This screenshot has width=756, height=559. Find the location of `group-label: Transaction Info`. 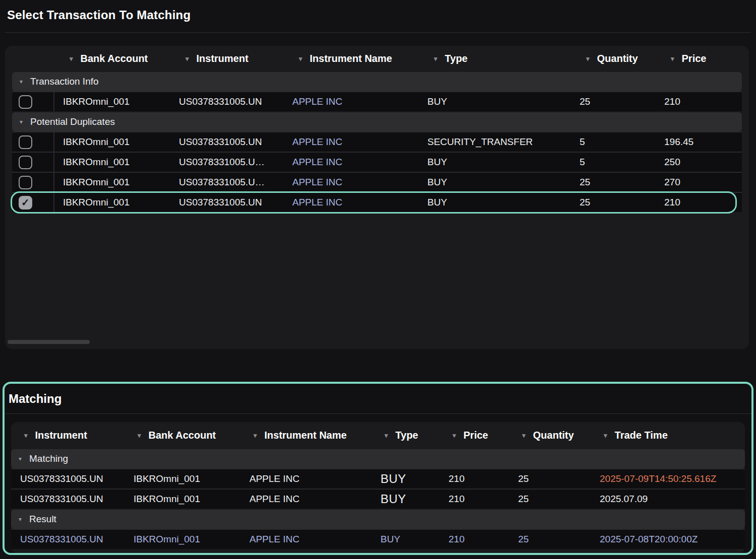

group-label: Transaction Info is located at coordinates (65, 82).